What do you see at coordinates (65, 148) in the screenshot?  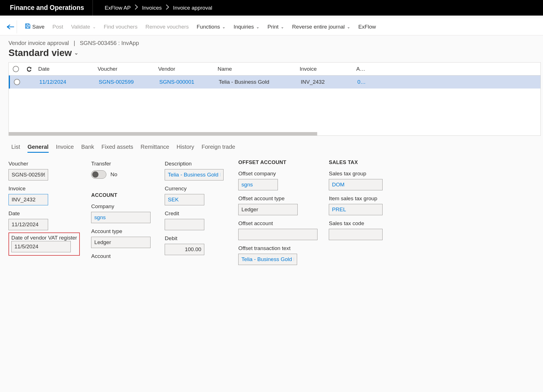 I see `tab-invoice: Invoice` at bounding box center [65, 148].